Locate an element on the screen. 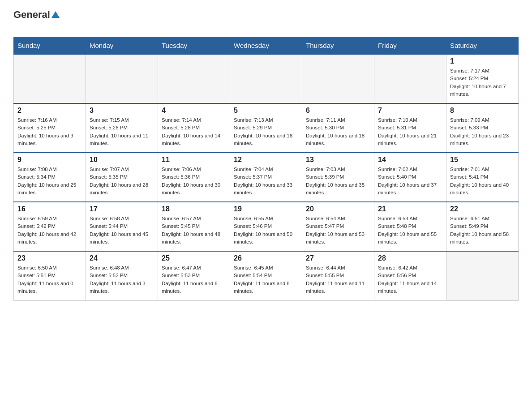 This screenshot has width=532, height=411. calendar-day: 15Sunrise: 7:01 AMSunset: 5:41 PMDayligh… is located at coordinates (483, 177).